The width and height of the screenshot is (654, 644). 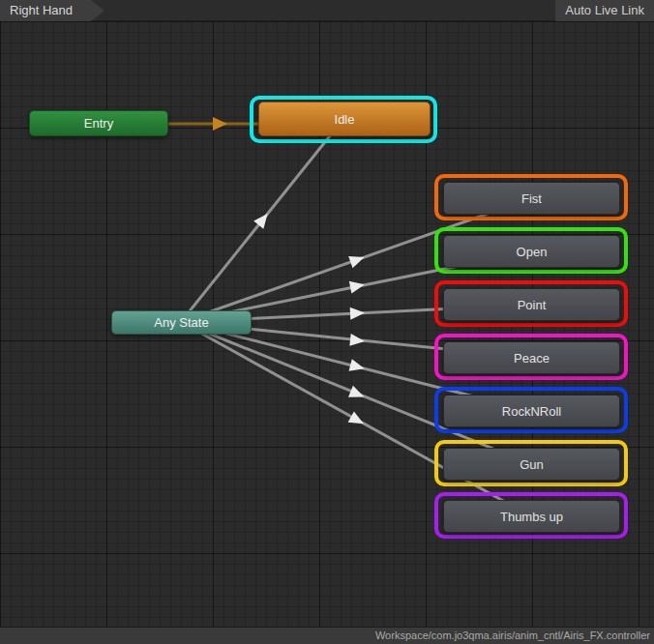 I want to click on node-open: Open, so click(x=532, y=251).